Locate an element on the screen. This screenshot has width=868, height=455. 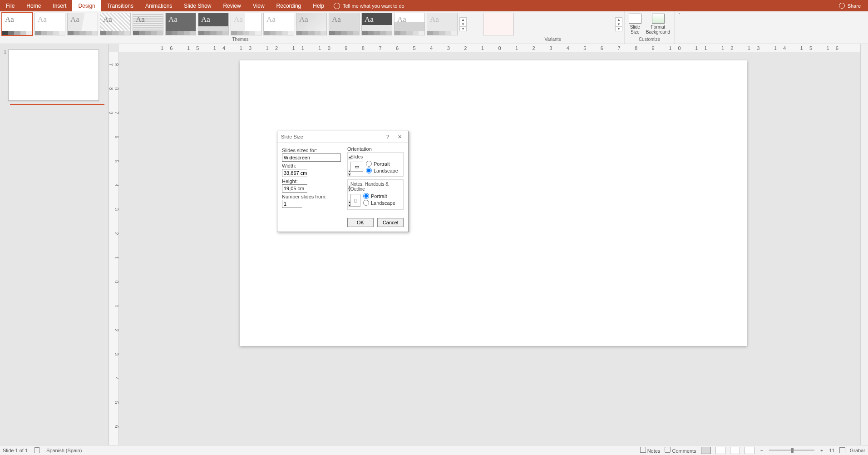
slides-landscape-label: Landscape is located at coordinates (386, 171).